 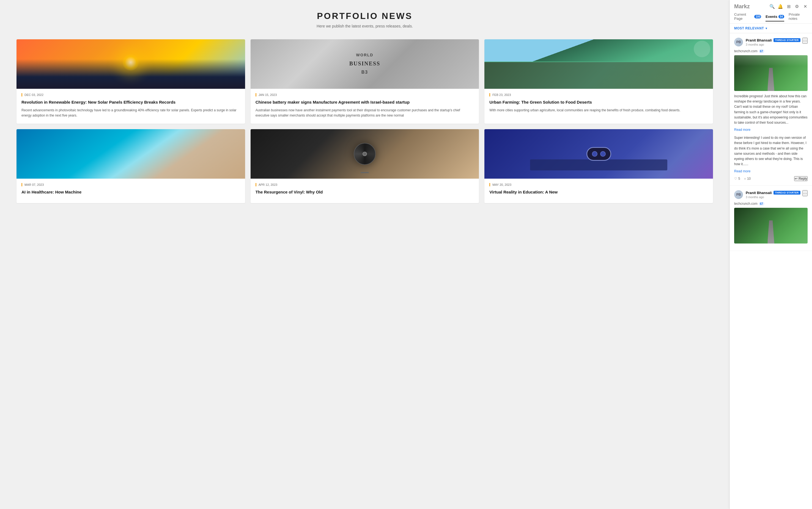 I want to click on tab-current-page: Current Page 100, so click(x=748, y=18).